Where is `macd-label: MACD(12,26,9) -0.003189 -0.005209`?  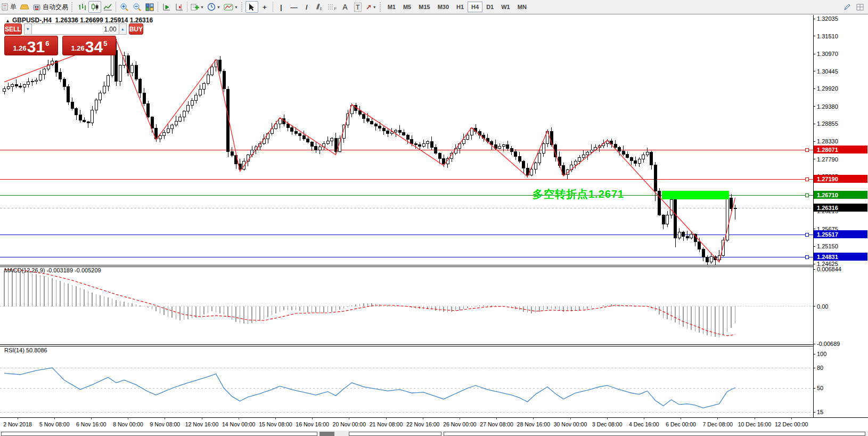 macd-label: MACD(12,26,9) -0.003189 -0.005209 is located at coordinates (53, 270).